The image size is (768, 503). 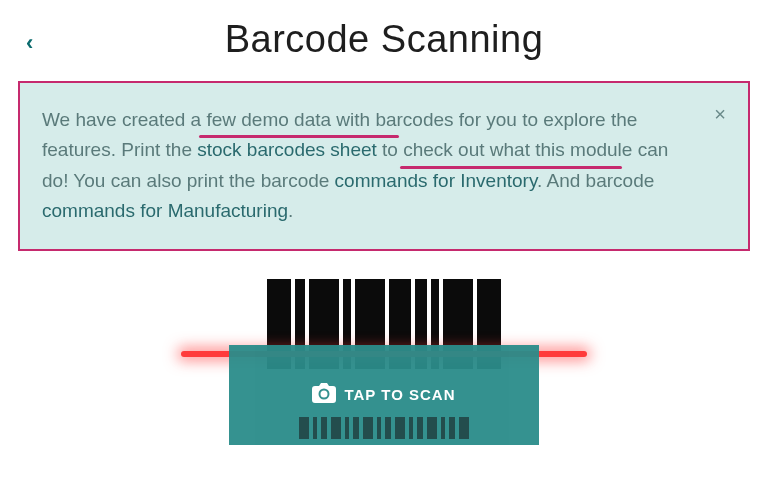 What do you see at coordinates (290, 210) in the screenshot?
I see `info-t4: .` at bounding box center [290, 210].